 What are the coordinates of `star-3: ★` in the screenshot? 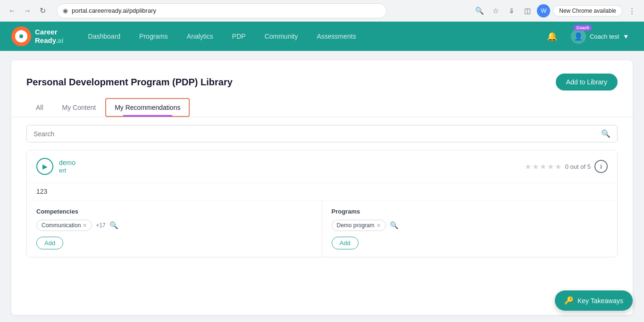 It's located at (543, 167).